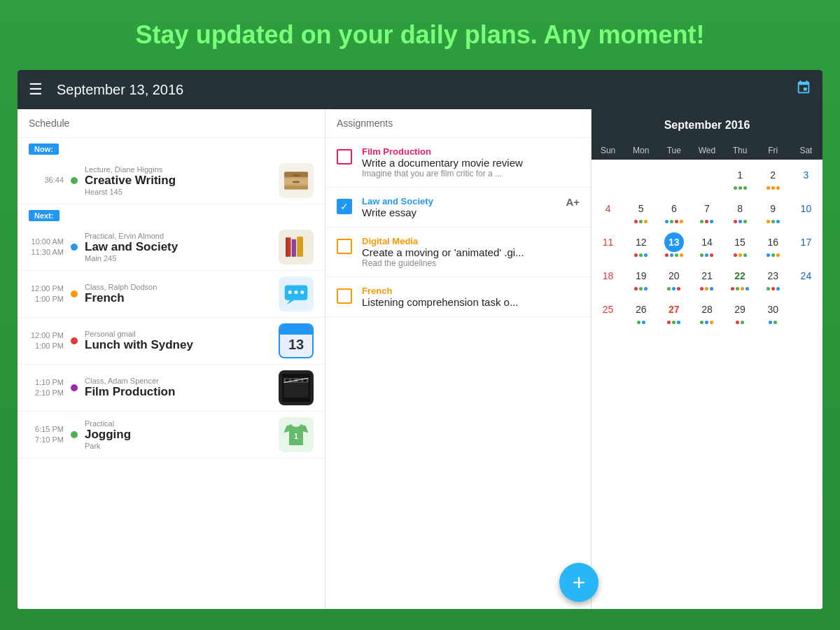  Describe the element at coordinates (458, 162) in the screenshot. I see `list-item: Film Production Write a documentary movi…` at that location.